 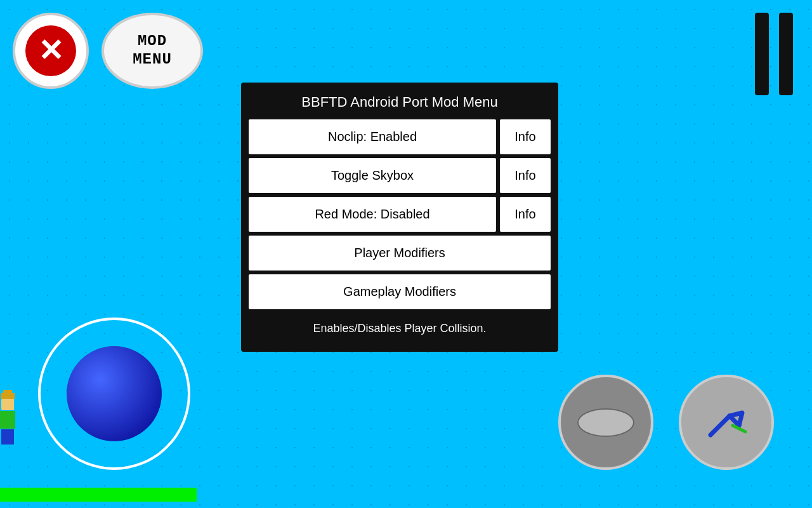 What do you see at coordinates (525, 137) in the screenshot?
I see `noclip-info-button: Info` at bounding box center [525, 137].